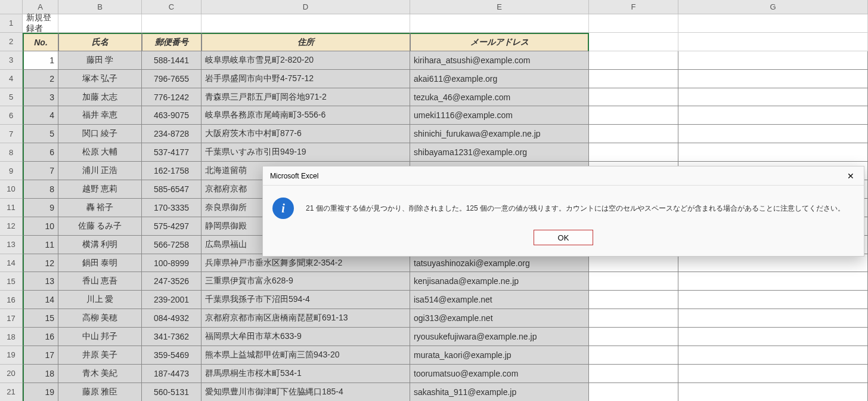 Image resolution: width=868 pixels, height=401 pixels. Describe the element at coordinates (172, 356) in the screenshot. I see `cell-postal: 359-5469` at that location.